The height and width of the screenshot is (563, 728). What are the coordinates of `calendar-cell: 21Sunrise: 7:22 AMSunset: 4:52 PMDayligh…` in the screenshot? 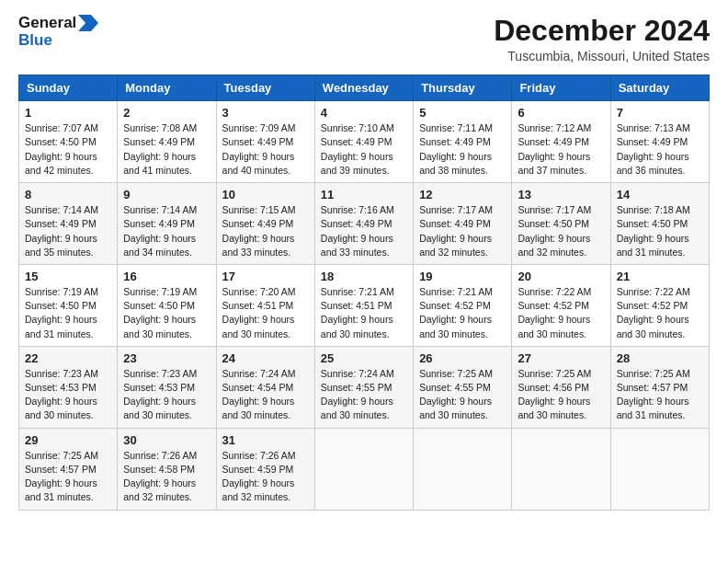 It's located at (660, 305).